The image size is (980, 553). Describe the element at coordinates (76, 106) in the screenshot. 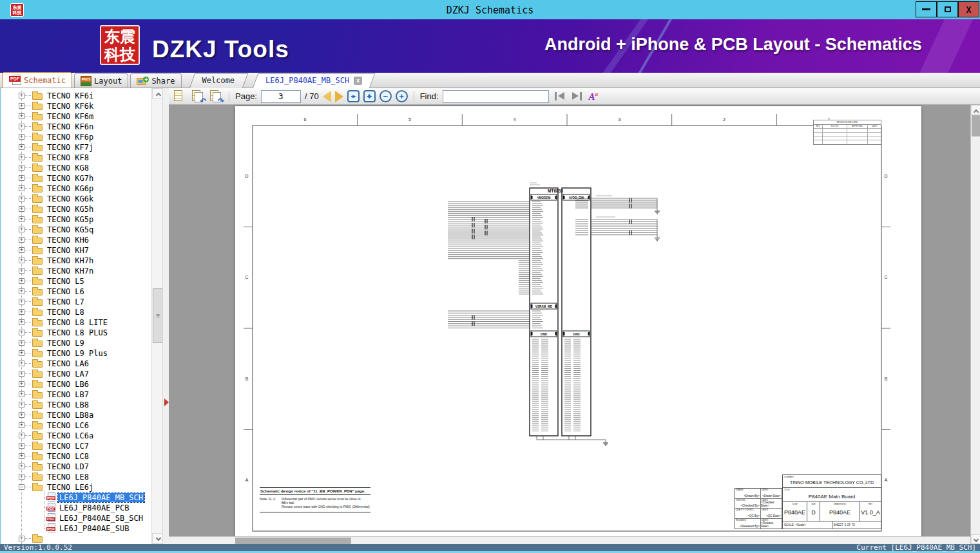

I see `tree-item-folder: +TECNO KF6k` at that location.